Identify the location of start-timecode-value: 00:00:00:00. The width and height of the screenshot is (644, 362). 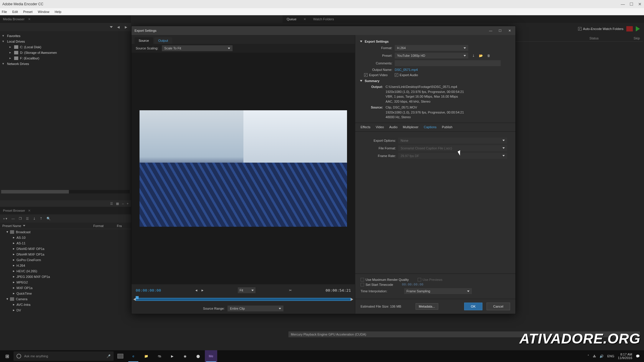
(413, 285).